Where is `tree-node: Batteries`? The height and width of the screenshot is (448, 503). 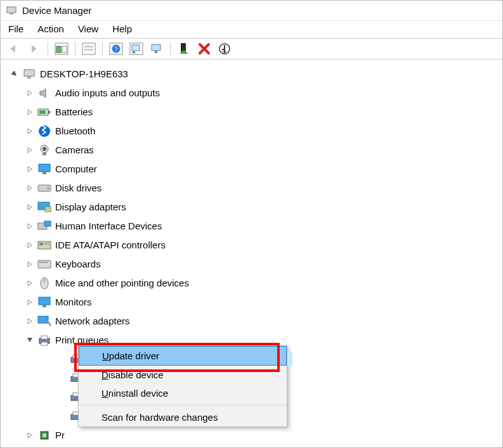
tree-node: Batteries is located at coordinates (254, 112).